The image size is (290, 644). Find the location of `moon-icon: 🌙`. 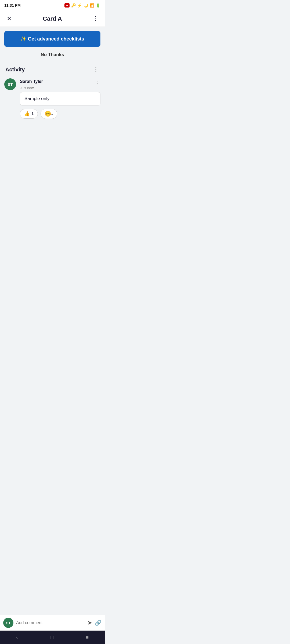

moon-icon: 🌙 is located at coordinates (86, 5).